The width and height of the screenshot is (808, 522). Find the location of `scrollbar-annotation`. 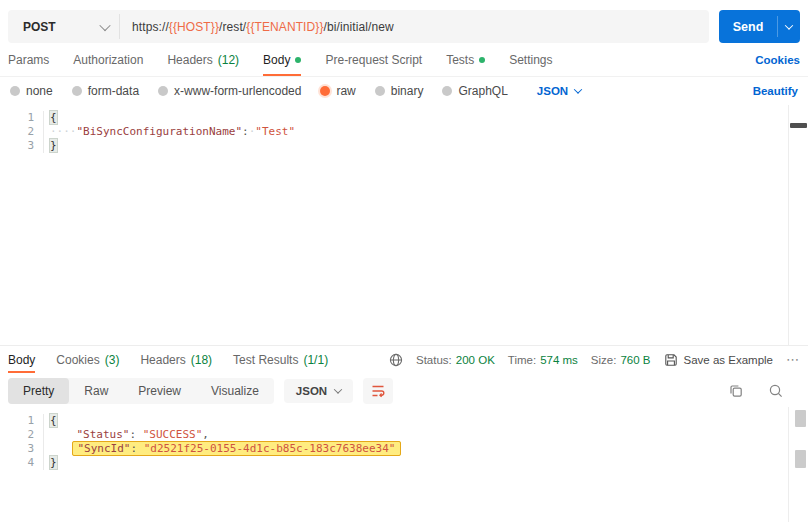

scrollbar-annotation is located at coordinates (800, 418).